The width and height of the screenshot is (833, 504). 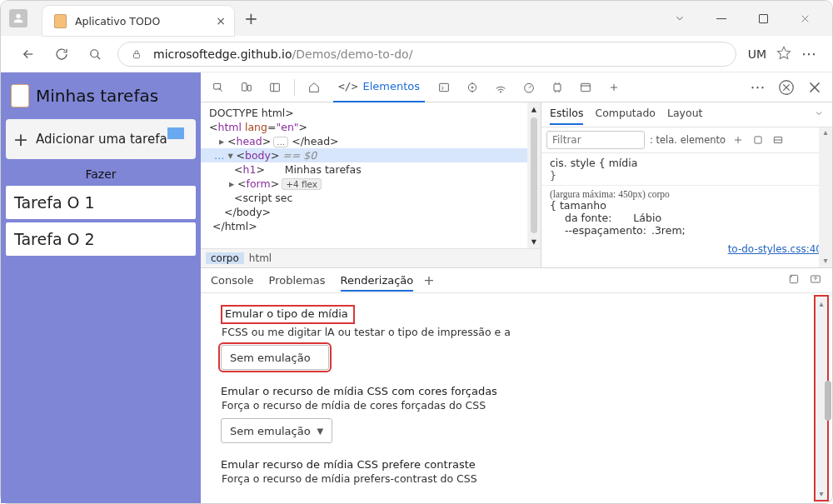 What do you see at coordinates (101, 239) in the screenshot?
I see `task-item: Tarefa O 2` at bounding box center [101, 239].